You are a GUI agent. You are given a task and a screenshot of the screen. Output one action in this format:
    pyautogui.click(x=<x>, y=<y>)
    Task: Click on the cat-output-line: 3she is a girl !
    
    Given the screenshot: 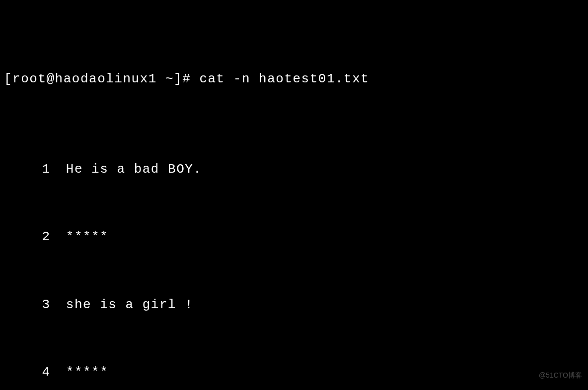 What is the action you would take?
    pyautogui.click(x=294, y=305)
    